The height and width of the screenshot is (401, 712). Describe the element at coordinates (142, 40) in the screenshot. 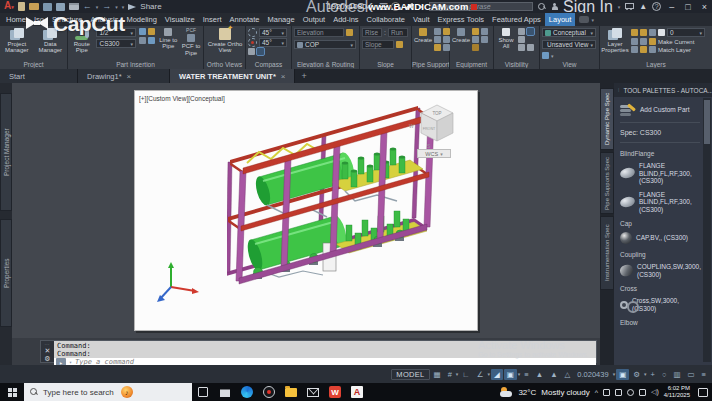

I see `assign-tag-icon` at that location.